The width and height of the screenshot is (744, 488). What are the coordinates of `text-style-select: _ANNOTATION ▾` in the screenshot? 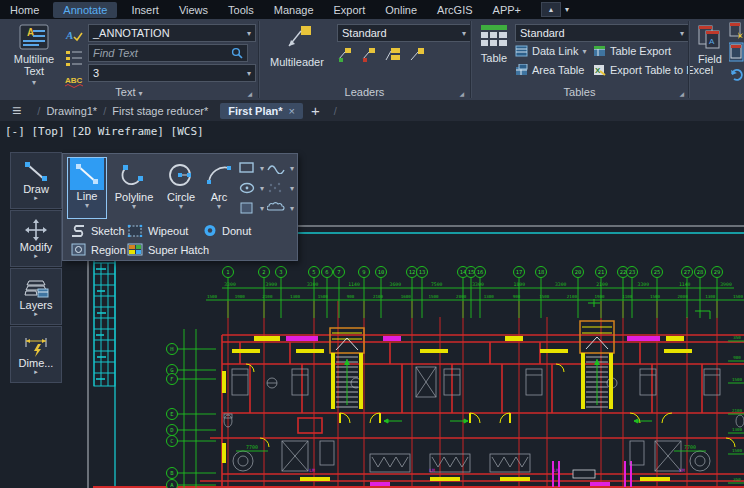 It's located at (172, 33).